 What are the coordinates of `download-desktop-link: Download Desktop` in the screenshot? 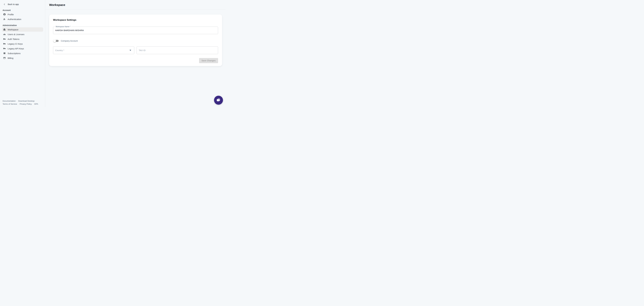 It's located at (26, 101).